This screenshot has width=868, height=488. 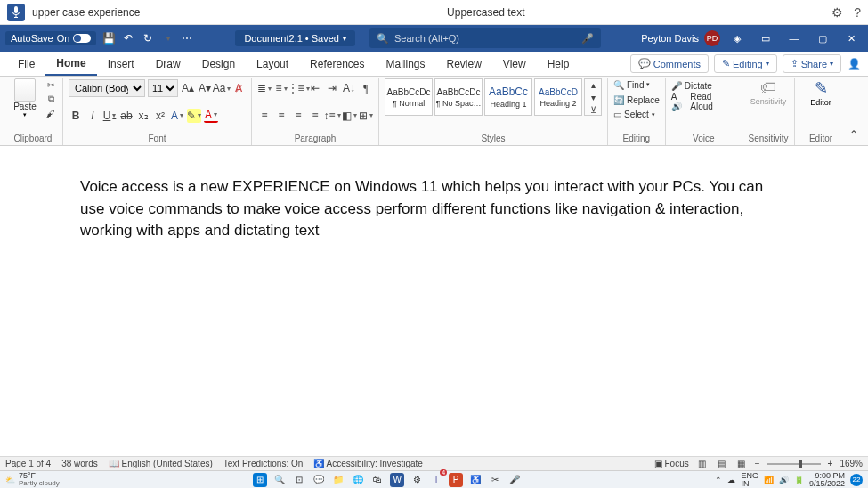 I want to click on ribbon-mode-icon: ▭, so click(x=766, y=38).